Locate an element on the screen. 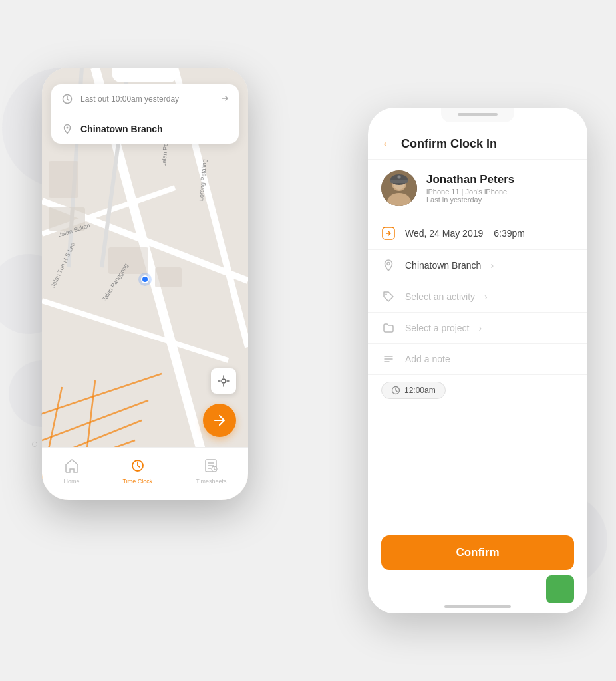  activity-row: Select an activity › is located at coordinates (478, 297).